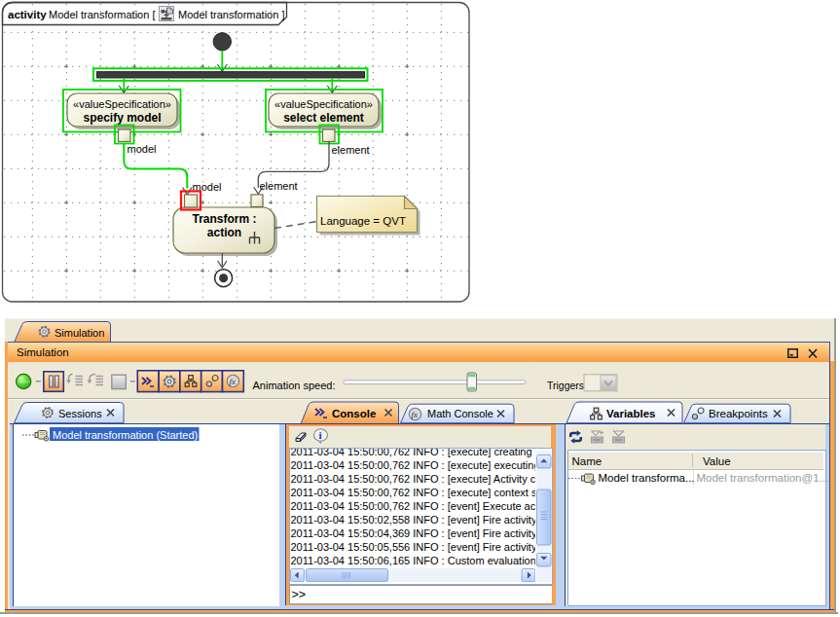 Image resolution: width=840 pixels, height=617 pixels. I want to click on svg-text: activity, so click(27, 15).